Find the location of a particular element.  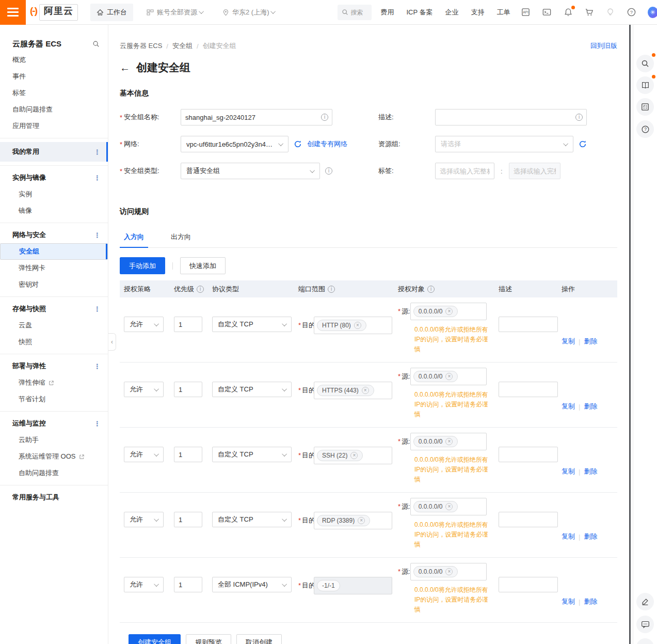

back-arrow-icon: ← is located at coordinates (125, 68).